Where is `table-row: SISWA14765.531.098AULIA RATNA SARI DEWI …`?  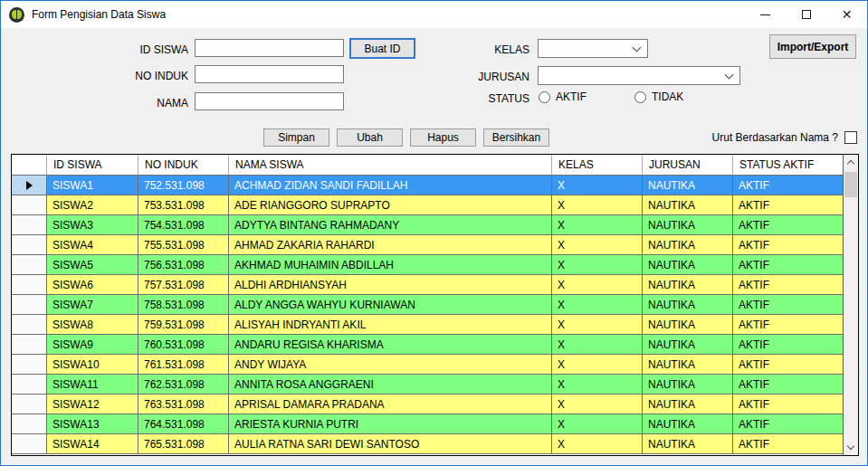 table-row: SISWA14765.531.098AULIA RATNA SARI DEWI … is located at coordinates (427, 444).